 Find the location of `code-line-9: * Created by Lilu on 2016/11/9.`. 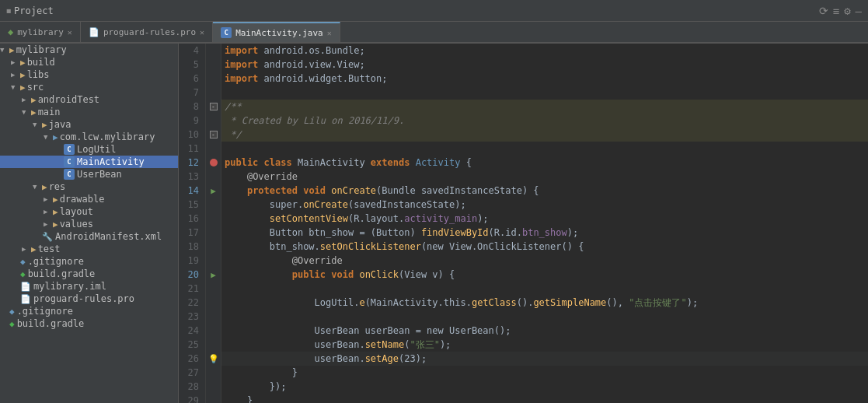

code-line-9: * Created by Lilu on 2016/11/9. is located at coordinates (545, 121).